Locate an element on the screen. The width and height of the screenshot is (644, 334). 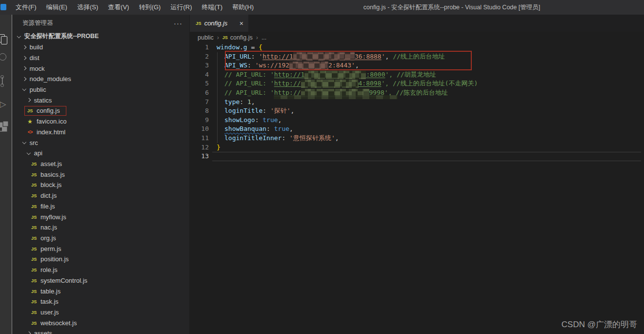
code-line-6: 6// API_URL: 'http://9998', //陈玄的后台地址 is located at coordinates (417, 93).